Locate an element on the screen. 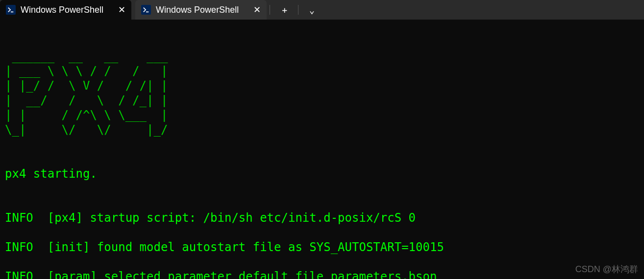 The image size is (644, 279). tab-actions: + ⌄ is located at coordinates (298, 10).